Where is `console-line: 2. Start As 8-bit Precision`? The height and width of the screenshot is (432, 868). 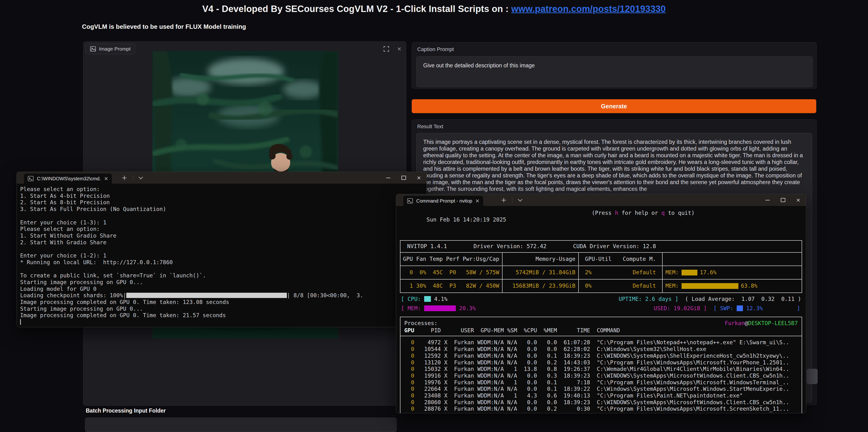 console-line: 2. Start As 8-bit Precision is located at coordinates (223, 203).